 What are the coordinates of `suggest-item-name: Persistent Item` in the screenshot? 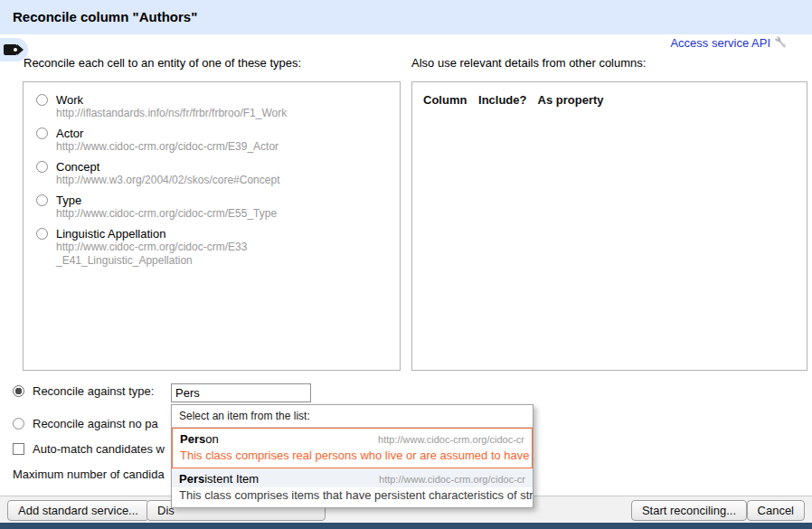 It's located at (219, 479).